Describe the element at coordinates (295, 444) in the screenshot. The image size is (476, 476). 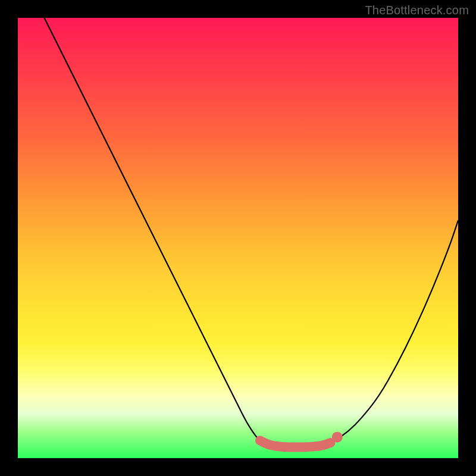
I see `plateau-group` at that location.